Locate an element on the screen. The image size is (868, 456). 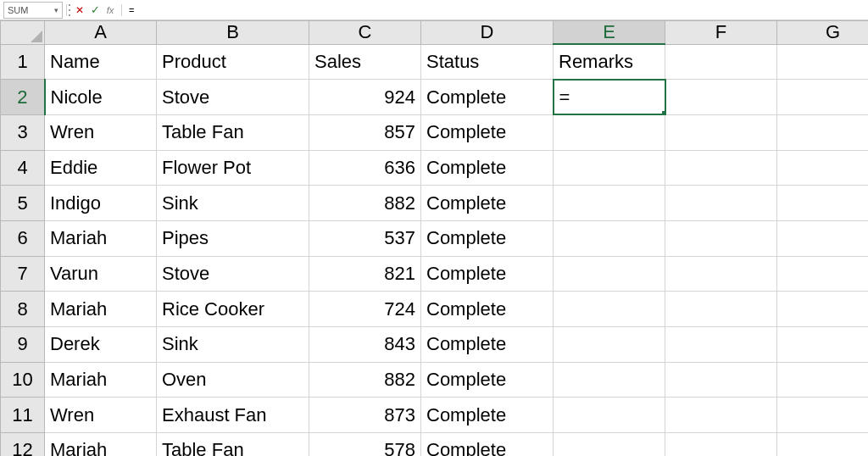
cell-E5 is located at coordinates (609, 203).